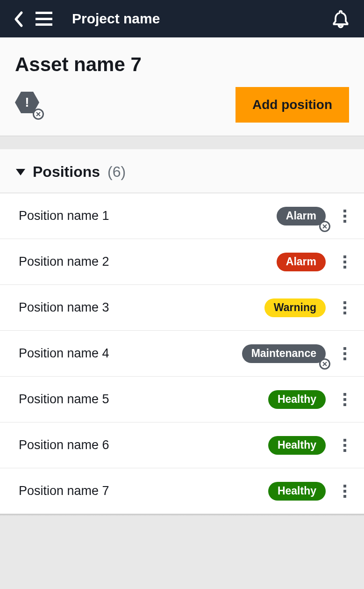 The width and height of the screenshot is (364, 589). I want to click on status-badge: Maintenance, so click(284, 354).